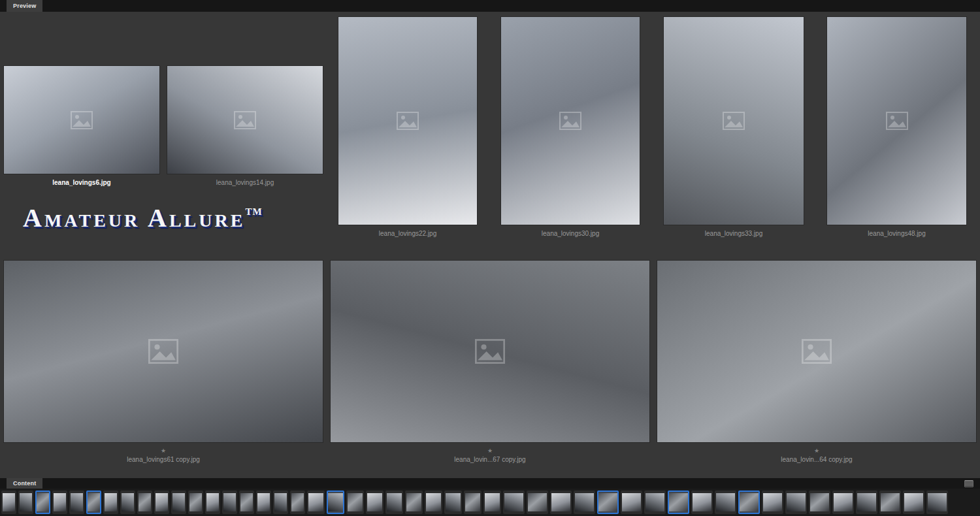 The height and width of the screenshot is (516, 980). I want to click on tab-content: Content, so click(25, 483).